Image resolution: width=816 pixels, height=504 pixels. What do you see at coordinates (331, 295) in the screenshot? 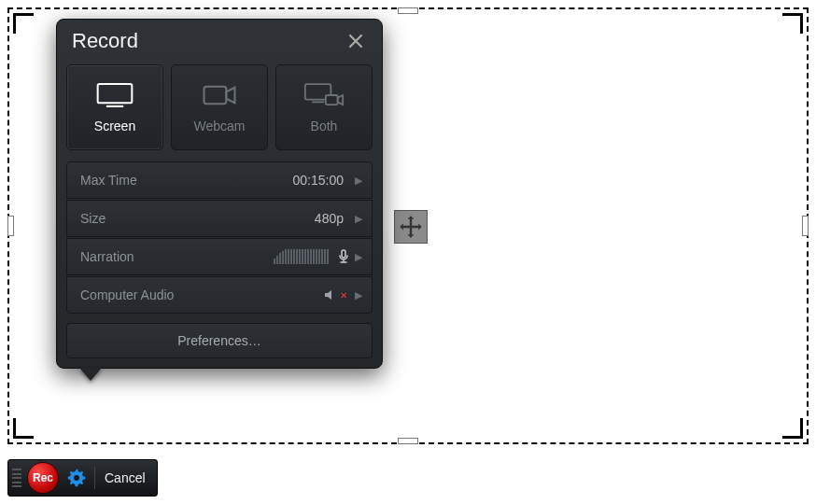
I see `speaker-muted-icon` at bounding box center [331, 295].